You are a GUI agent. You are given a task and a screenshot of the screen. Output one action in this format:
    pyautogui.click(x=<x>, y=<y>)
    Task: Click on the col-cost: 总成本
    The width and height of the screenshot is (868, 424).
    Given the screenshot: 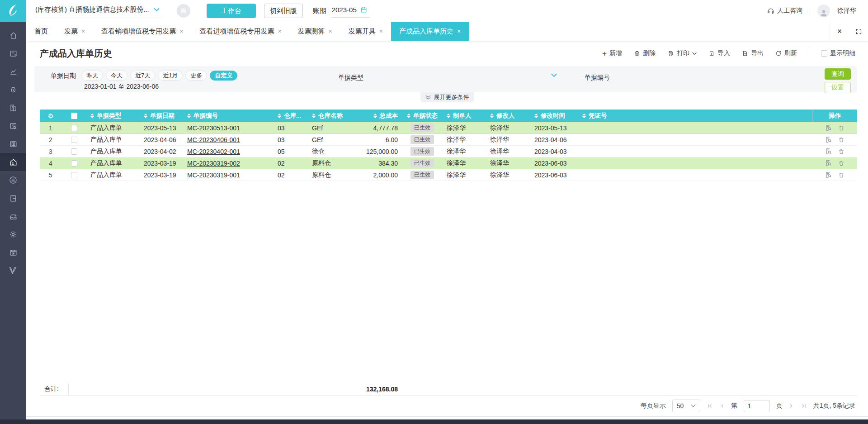 What is the action you would take?
    pyautogui.click(x=378, y=116)
    